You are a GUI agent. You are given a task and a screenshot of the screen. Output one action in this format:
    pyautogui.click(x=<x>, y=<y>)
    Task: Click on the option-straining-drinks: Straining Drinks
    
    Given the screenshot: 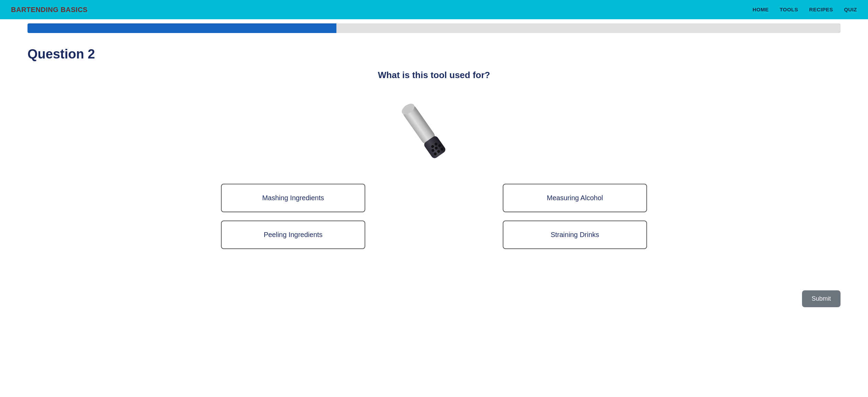 What is the action you would take?
    pyautogui.click(x=575, y=235)
    